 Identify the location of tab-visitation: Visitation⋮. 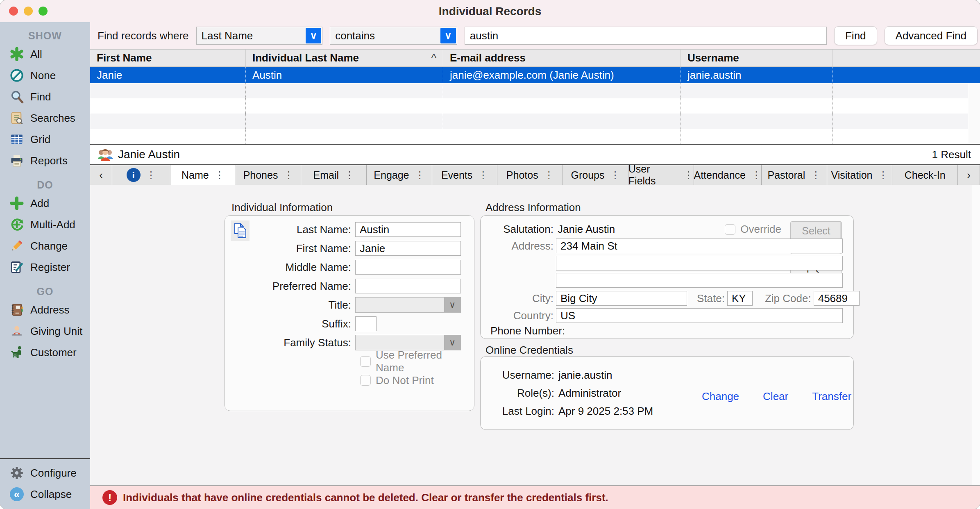
(860, 175).